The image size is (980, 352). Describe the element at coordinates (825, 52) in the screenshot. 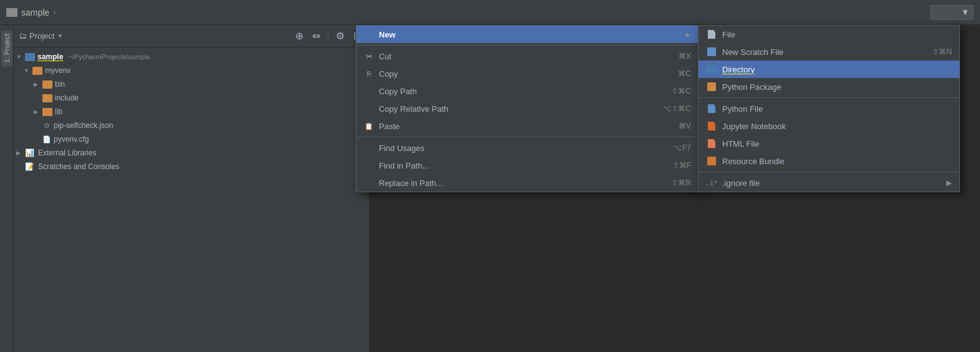

I see `sub-label-scratch: New Scratch File` at that location.